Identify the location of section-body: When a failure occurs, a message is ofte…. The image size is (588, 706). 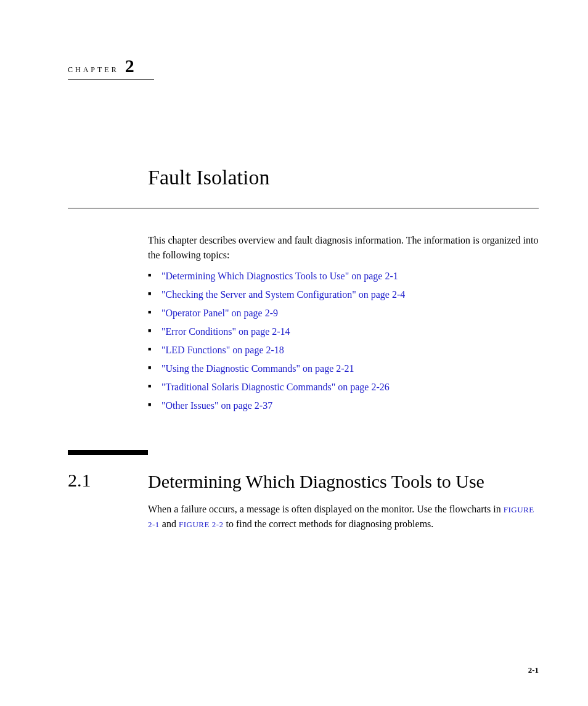
(343, 517).